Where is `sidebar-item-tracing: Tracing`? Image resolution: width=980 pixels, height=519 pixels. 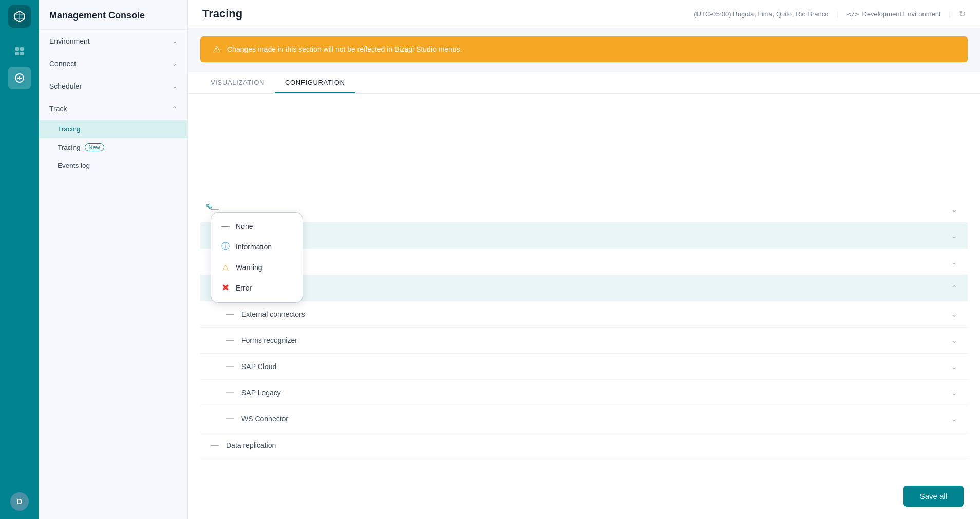
sidebar-item-tracing: Tracing is located at coordinates (113, 129).